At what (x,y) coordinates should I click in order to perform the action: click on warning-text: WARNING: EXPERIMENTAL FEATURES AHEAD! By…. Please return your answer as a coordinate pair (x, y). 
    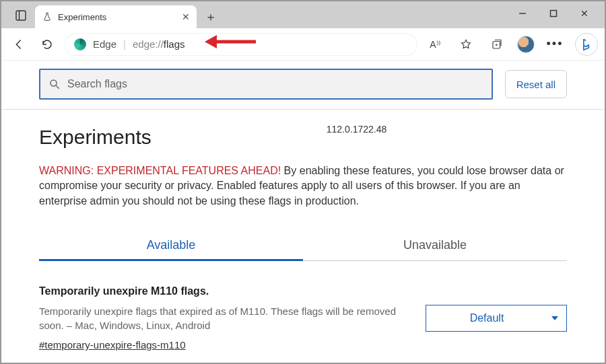
    Looking at the image, I should click on (303, 186).